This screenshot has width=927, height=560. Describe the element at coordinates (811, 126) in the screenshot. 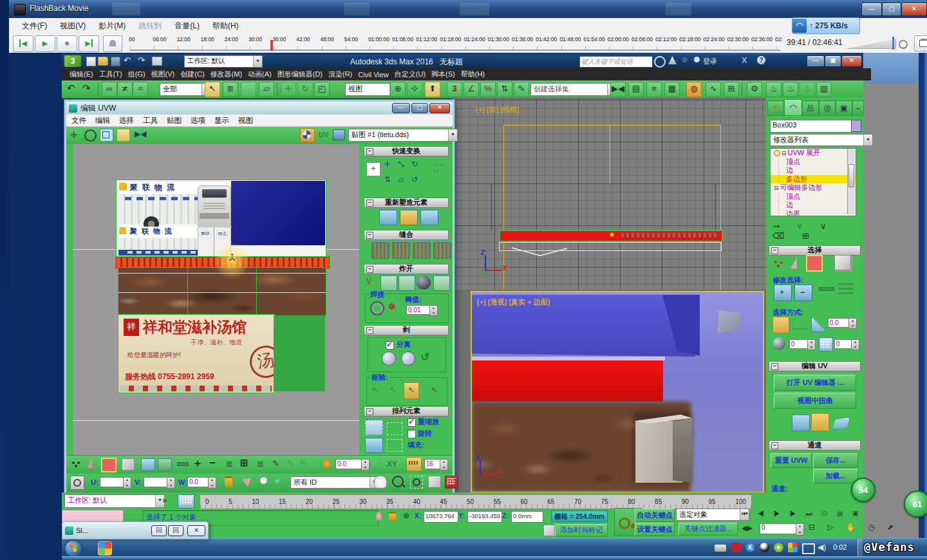

I see `object-name-field: Box003` at that location.